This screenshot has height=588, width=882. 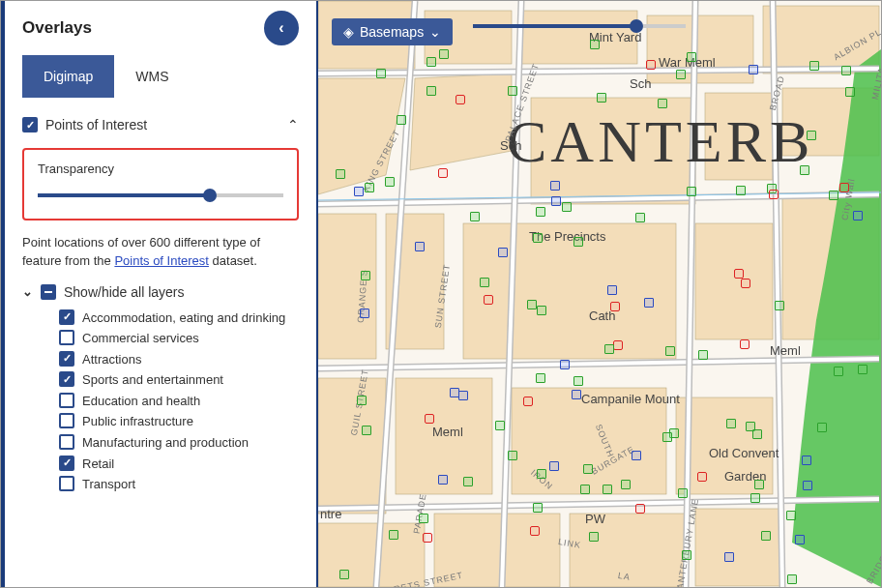 I want to click on slider-thumb, so click(x=210, y=195).